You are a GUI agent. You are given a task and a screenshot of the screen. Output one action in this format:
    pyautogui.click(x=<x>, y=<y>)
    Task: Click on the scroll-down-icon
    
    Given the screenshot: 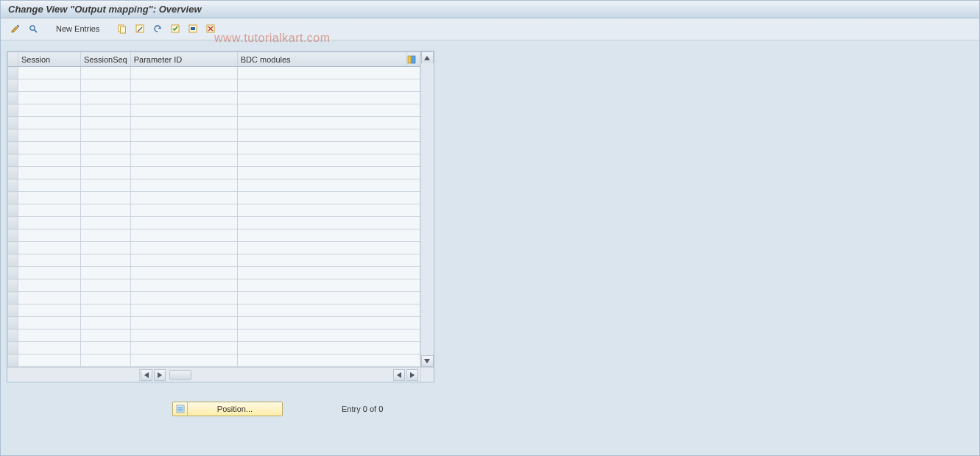 What is the action you would take?
    pyautogui.click(x=427, y=361)
    